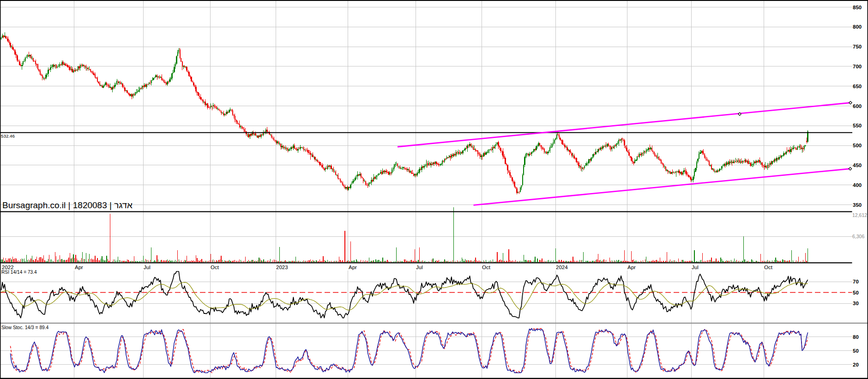 The image size is (868, 379). Describe the element at coordinates (8, 267) in the screenshot. I see `svg-text: 2022` at that location.